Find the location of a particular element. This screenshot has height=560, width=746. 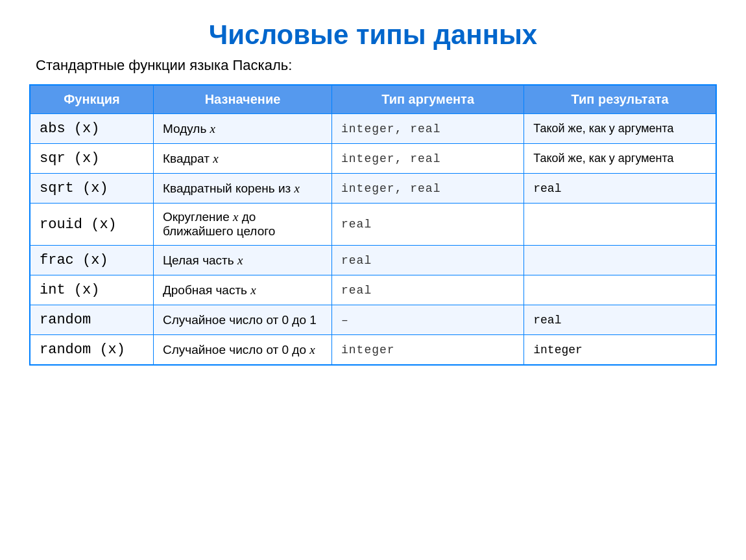

table-row: sqrt (x)Квадратный корень из xinteger, r… is located at coordinates (373, 189).